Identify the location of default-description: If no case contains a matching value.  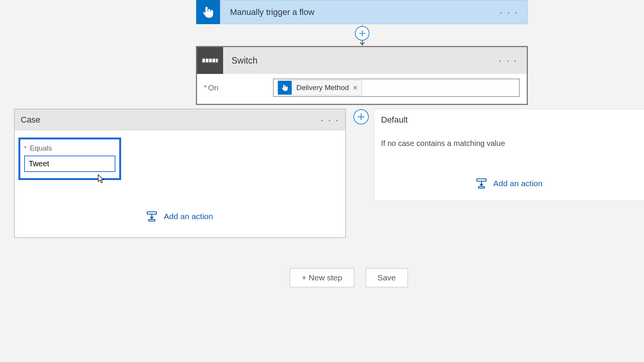
(509, 143).